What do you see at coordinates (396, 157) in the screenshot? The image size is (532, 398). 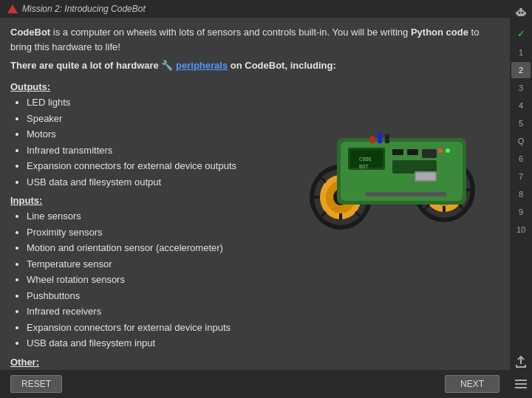 I see `robot-image: CODE BOT` at bounding box center [396, 157].